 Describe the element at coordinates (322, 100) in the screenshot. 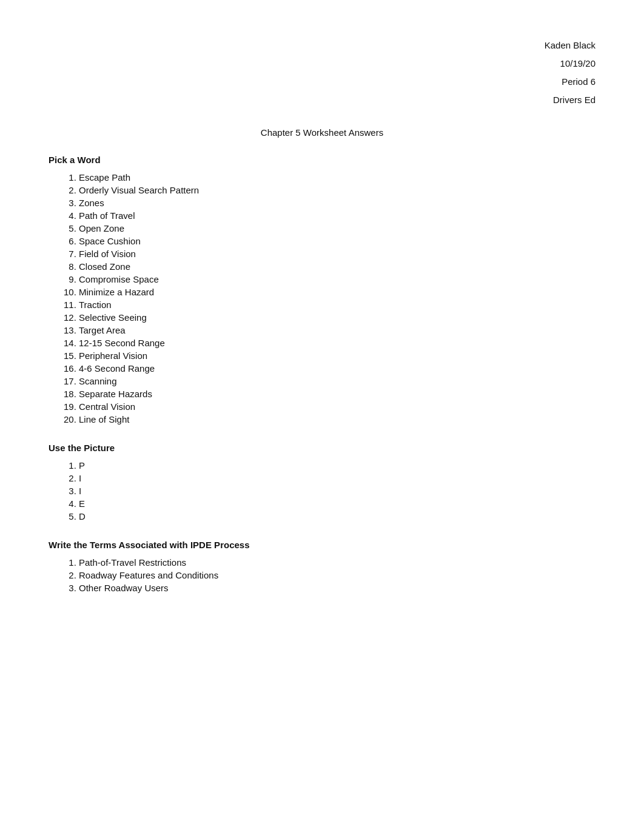

I see `class-name: Drivers Ed` at that location.